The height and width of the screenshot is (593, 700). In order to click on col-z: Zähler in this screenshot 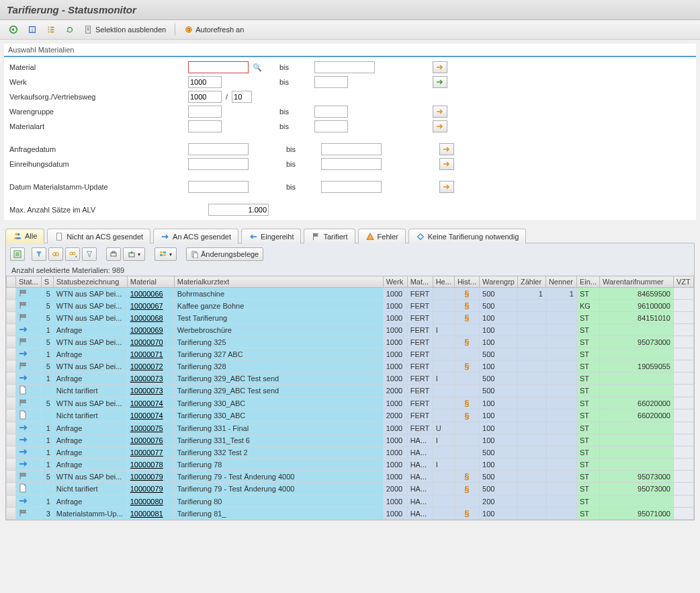, I will do `click(531, 282)`.